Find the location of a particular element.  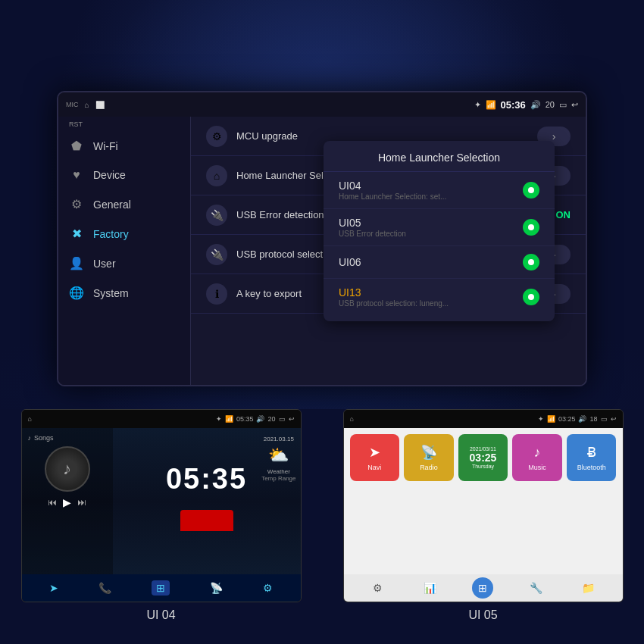

sidebar-label-system: System is located at coordinates (111, 293).